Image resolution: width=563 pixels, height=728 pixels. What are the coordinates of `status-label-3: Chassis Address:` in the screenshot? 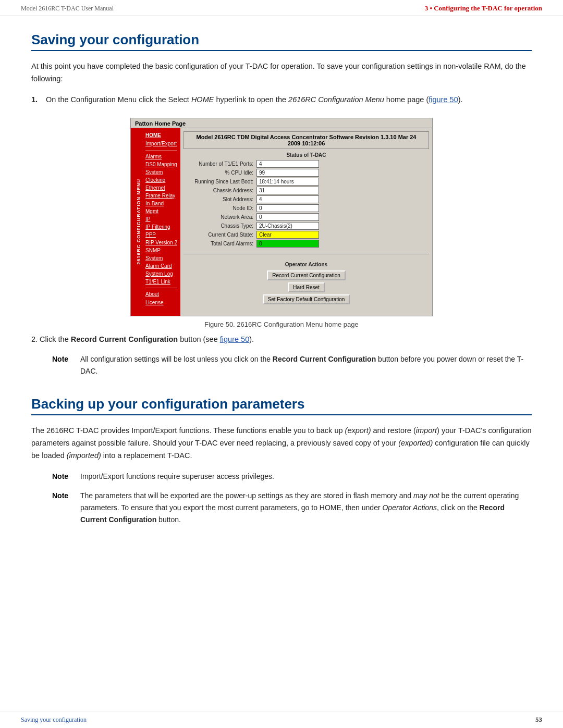 It's located at (220, 191).